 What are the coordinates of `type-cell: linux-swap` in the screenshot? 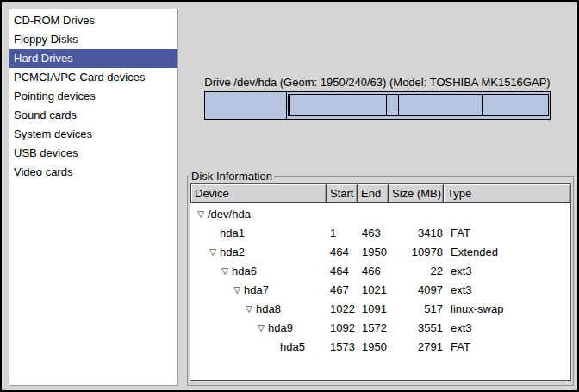 It's located at (508, 309).